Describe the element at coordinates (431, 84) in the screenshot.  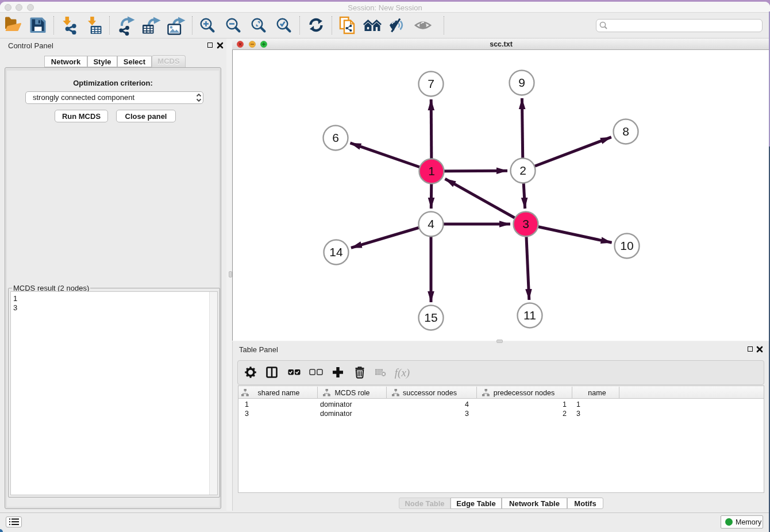
I see `svg-text: 7` at that location.